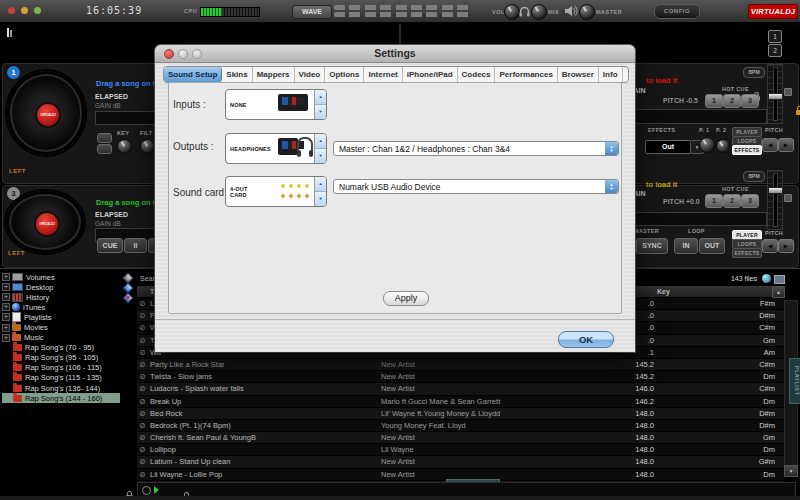 This screenshot has width=800, height=500. What do you see at coordinates (770, 246) in the screenshot?
I see `deck4-pitch-down-button: ◀` at bounding box center [770, 246].